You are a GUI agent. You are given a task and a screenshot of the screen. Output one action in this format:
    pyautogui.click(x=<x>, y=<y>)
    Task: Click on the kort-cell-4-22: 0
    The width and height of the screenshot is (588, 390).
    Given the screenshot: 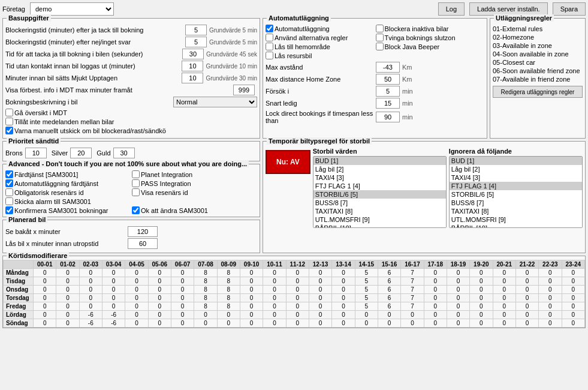 What is the action you would take?
    pyautogui.click(x=550, y=307)
    